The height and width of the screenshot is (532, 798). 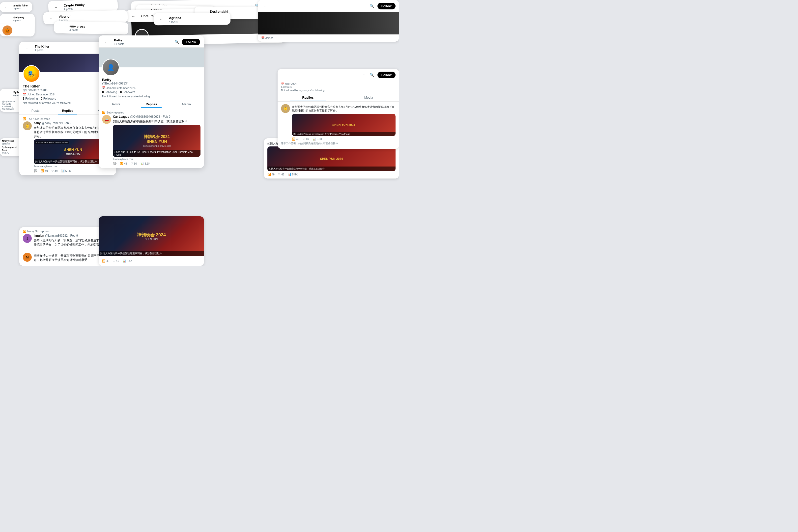 What do you see at coordinates (265, 6) in the screenshot?
I see `back-button-right-top: ←` at bounding box center [265, 6].